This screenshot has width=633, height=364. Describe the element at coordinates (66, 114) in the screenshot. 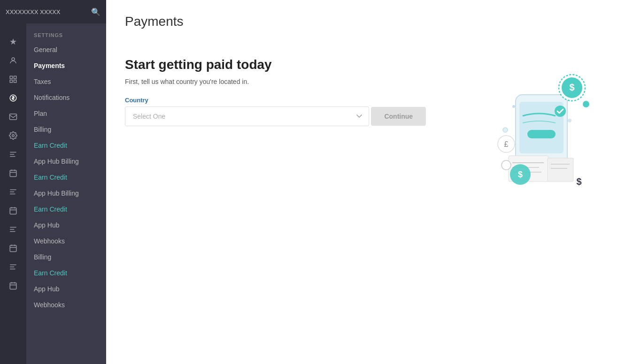

I see `nav-plan: Plan` at that location.